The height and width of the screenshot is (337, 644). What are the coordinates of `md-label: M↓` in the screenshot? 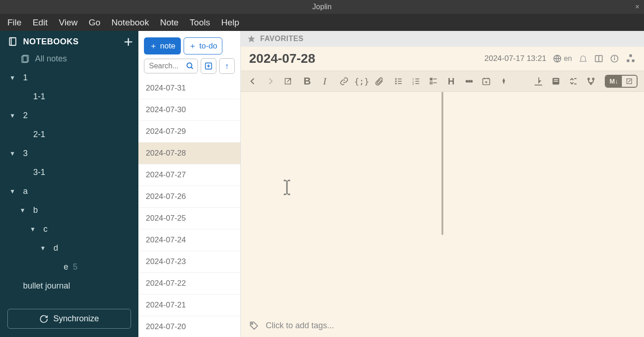 It's located at (614, 81).